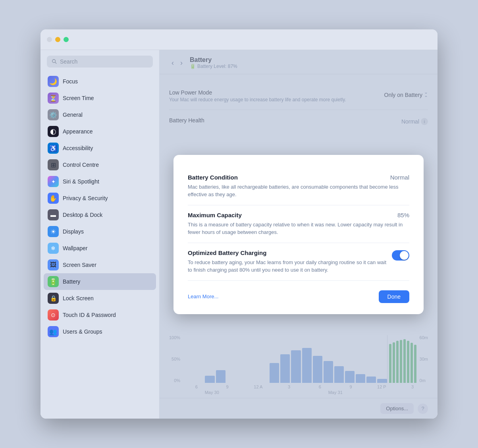 The image size is (478, 448). Describe the element at coordinates (100, 182) in the screenshot. I see `sidebar-item-siri: ✦ Siri & Spotlight` at that location.